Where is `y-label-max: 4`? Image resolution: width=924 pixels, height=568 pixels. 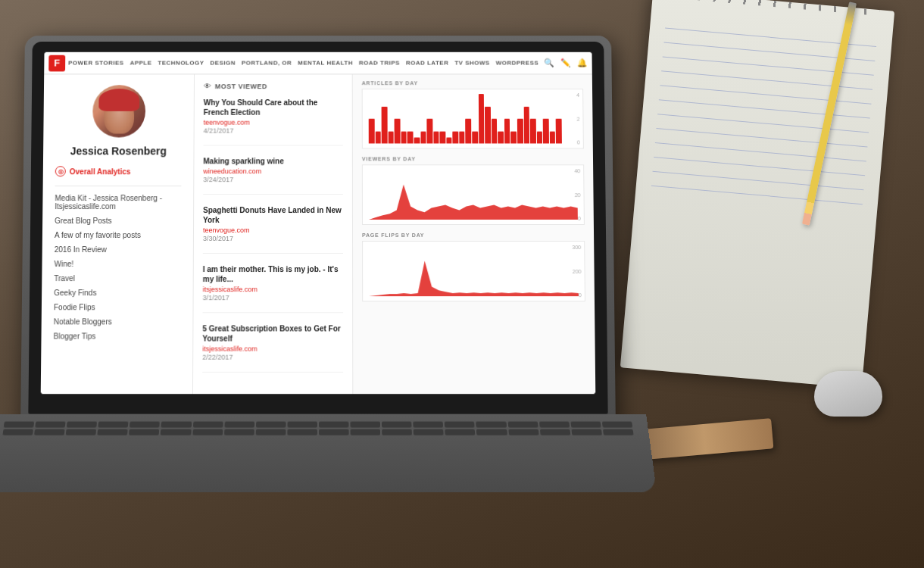
y-label-max: 4 is located at coordinates (578, 95).